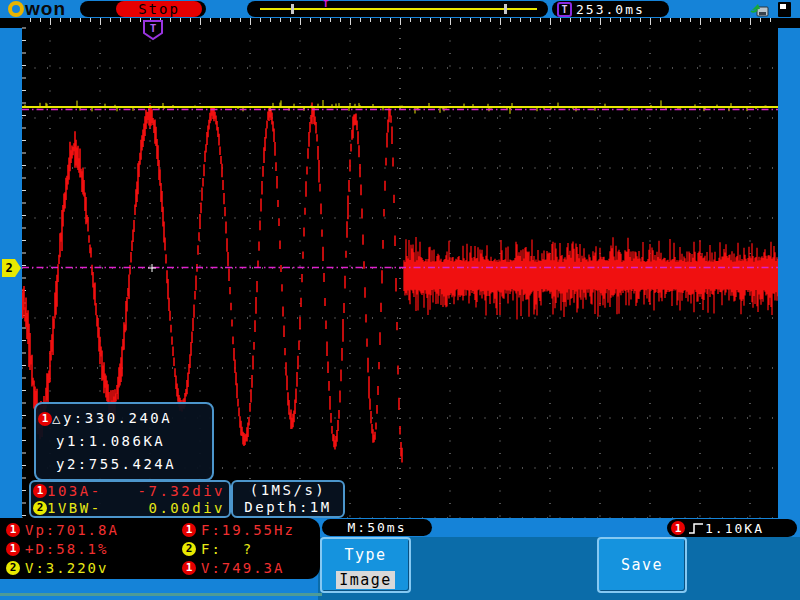 This screenshot has width=800, height=600. Describe the element at coordinates (74, 508) in the screenshot. I see `ch2-scale: 1VBW-` at that location.